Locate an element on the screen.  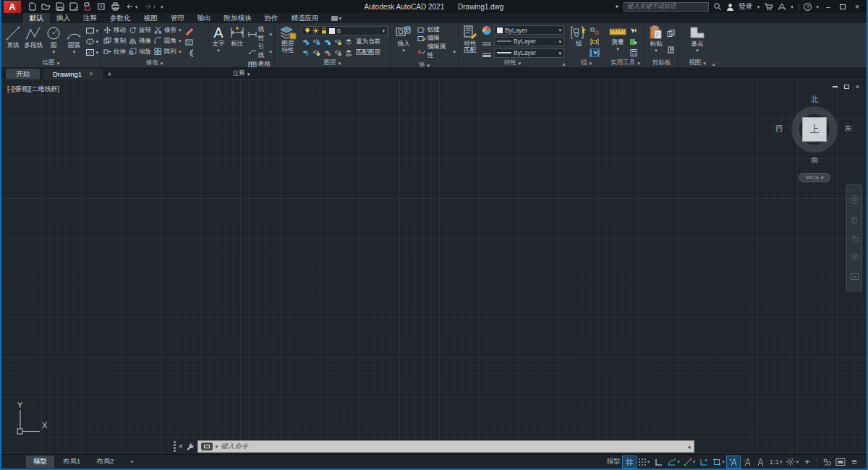
save-icon is located at coordinates (60, 7).